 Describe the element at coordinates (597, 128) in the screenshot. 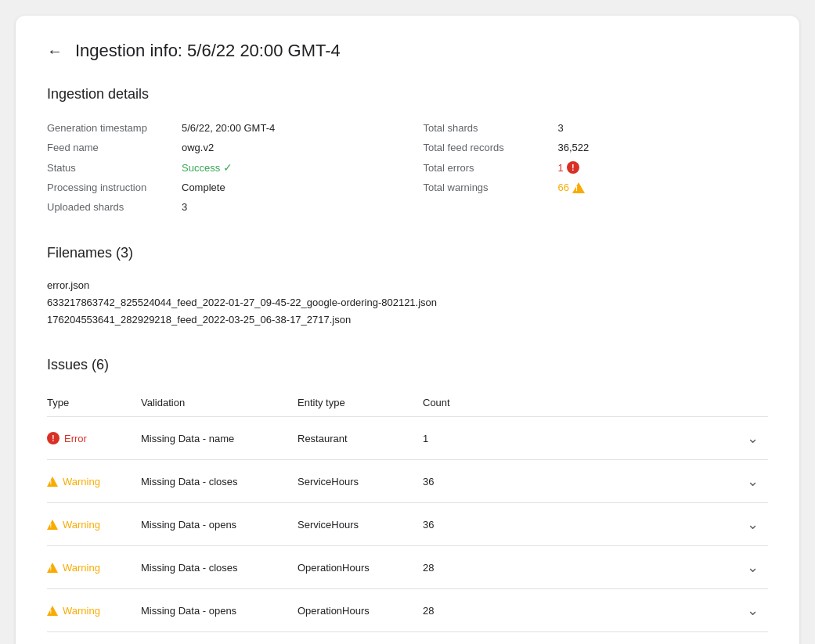

I see `detail-row-total-shards: Total shards 3` at that location.